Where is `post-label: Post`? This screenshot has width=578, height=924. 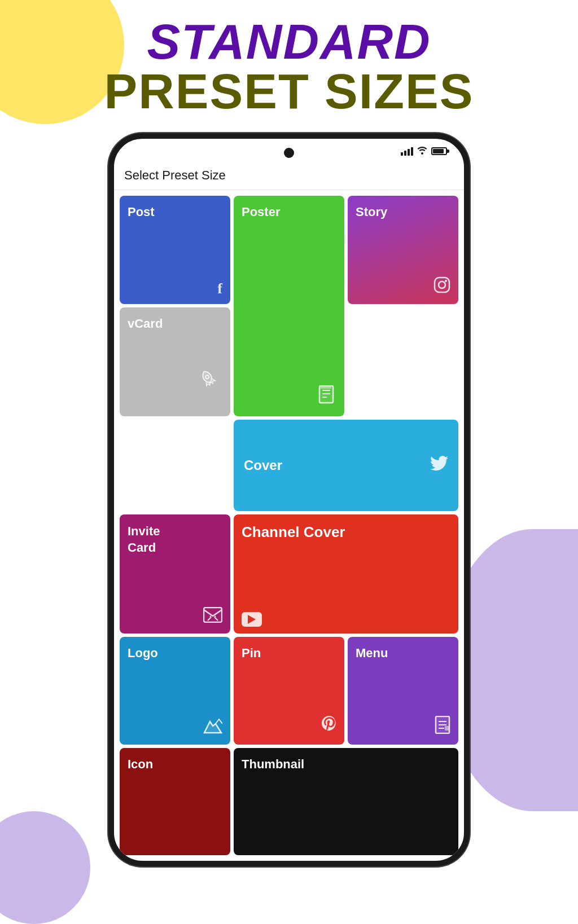
post-label: Post is located at coordinates (175, 212).